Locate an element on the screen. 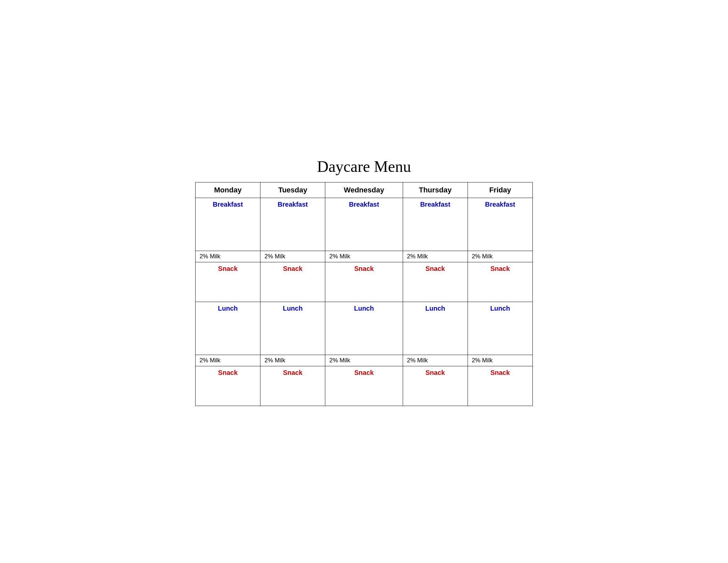 The height and width of the screenshot is (563, 728). milk2-tuesday: 2% Milk is located at coordinates (293, 360).